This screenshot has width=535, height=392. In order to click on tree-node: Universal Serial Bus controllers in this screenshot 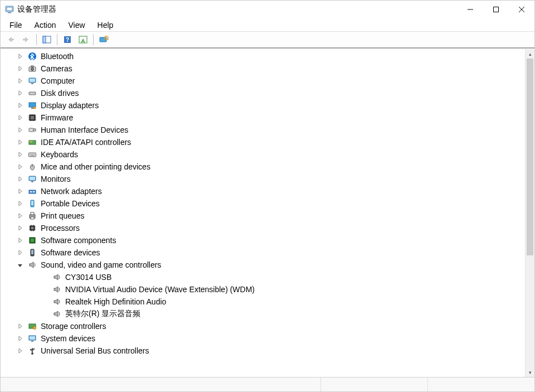, I will do `click(263, 351)`.